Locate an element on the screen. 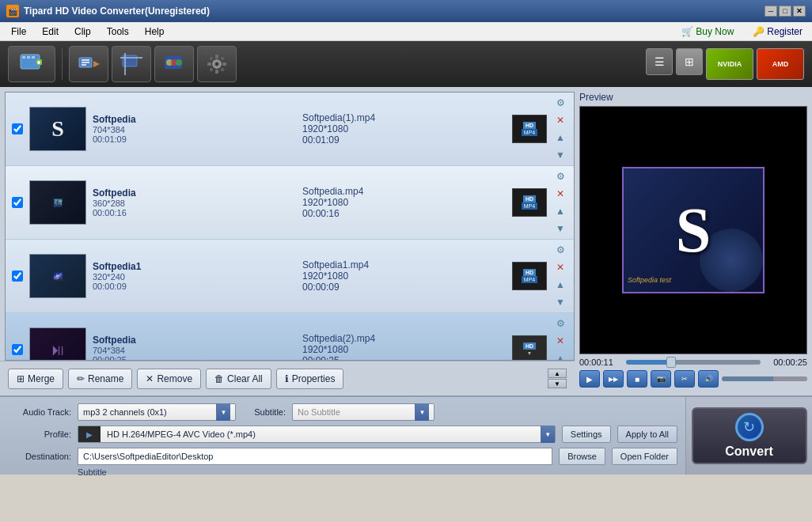  clear-all-button: 🗑 Clear All is located at coordinates (239, 379).